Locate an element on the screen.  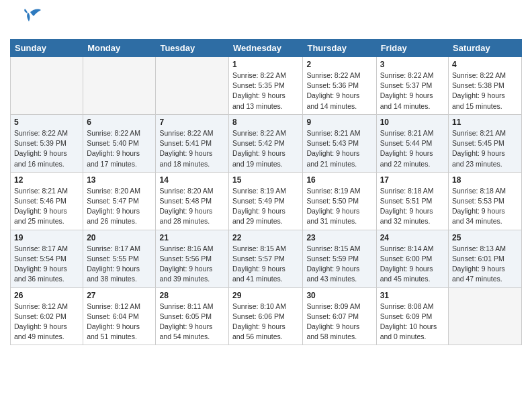
calendar-cell: 6Sunrise: 8:22 AMSunset: 5:40 PMDaylight… is located at coordinates (120, 143).